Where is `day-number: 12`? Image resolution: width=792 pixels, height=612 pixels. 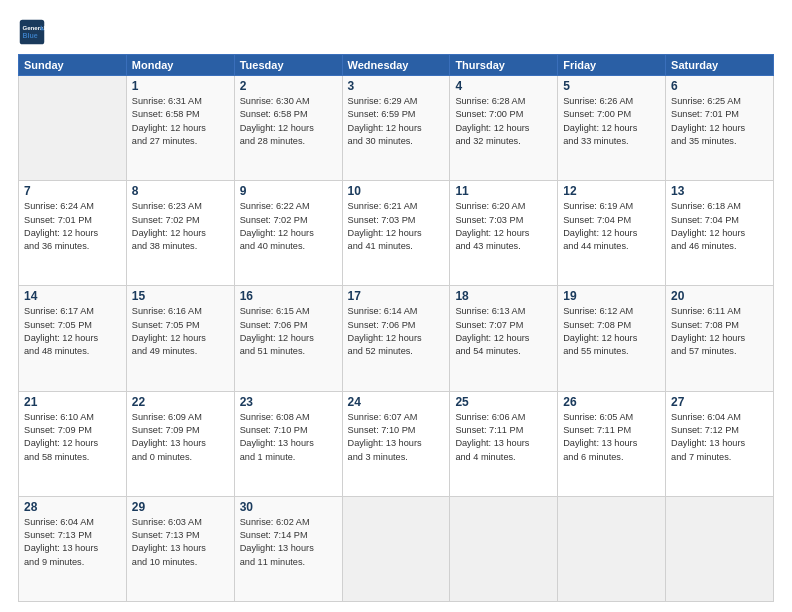
day-number: 12 is located at coordinates (612, 191).